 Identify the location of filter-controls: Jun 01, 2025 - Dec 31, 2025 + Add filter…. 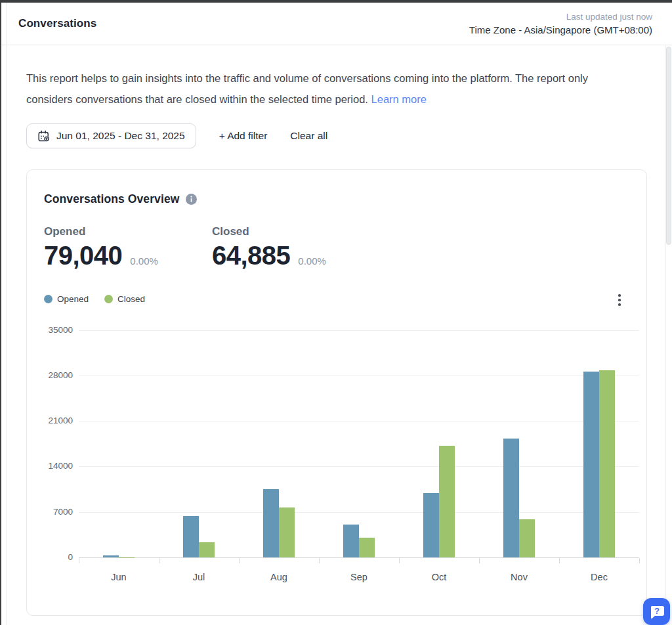
(177, 136).